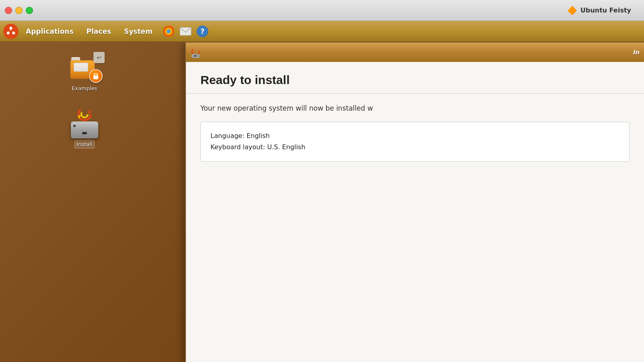 The height and width of the screenshot is (362, 644). Describe the element at coordinates (99, 58) in the screenshot. I see `symlink-badge: ↩` at that location.